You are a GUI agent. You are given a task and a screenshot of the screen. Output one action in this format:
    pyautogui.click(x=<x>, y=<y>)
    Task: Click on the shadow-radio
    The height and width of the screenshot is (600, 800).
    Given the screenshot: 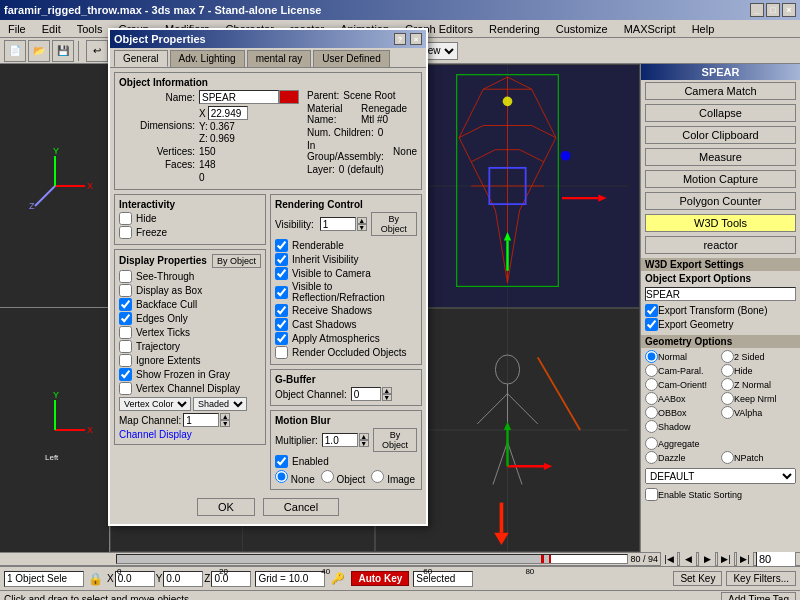 What is the action you would take?
    pyautogui.click(x=652, y=426)
    